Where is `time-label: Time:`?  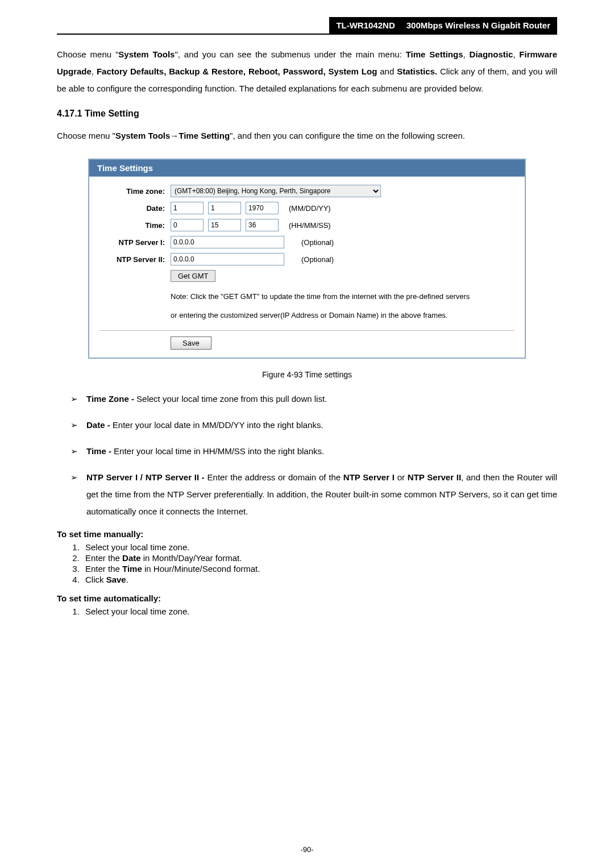
time-label: Time: is located at coordinates (135, 225).